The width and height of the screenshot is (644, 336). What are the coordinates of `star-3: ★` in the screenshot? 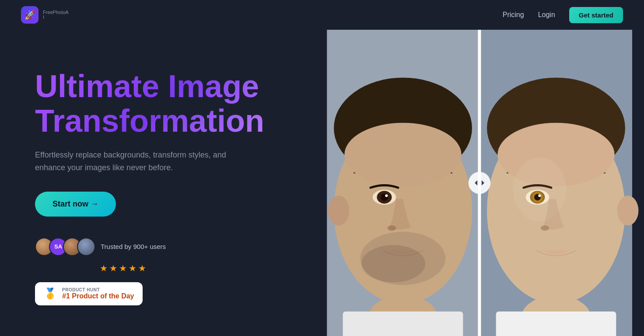 It's located at (123, 268).